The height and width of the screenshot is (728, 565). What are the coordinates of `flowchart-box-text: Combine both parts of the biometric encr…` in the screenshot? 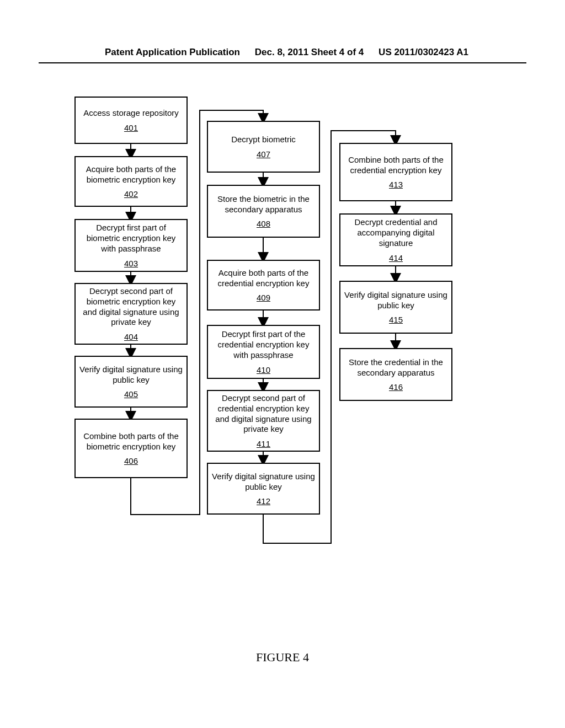 It's located at (131, 442).